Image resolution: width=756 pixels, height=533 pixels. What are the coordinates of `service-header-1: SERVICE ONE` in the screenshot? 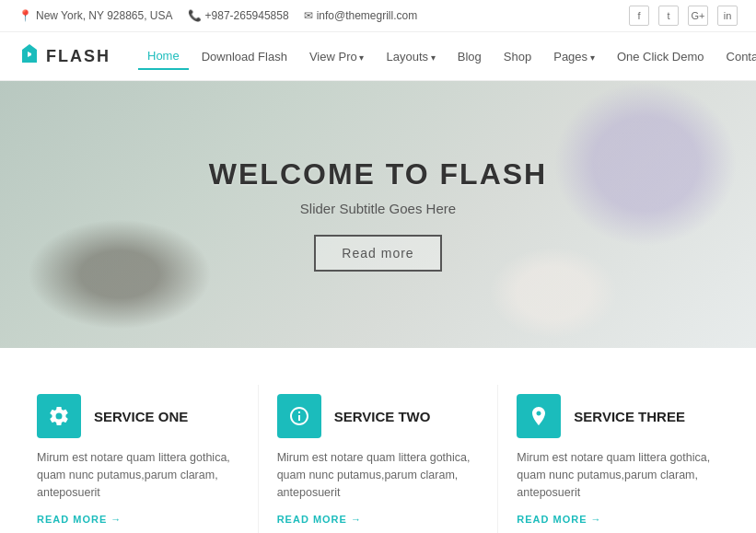 It's located at (138, 416).